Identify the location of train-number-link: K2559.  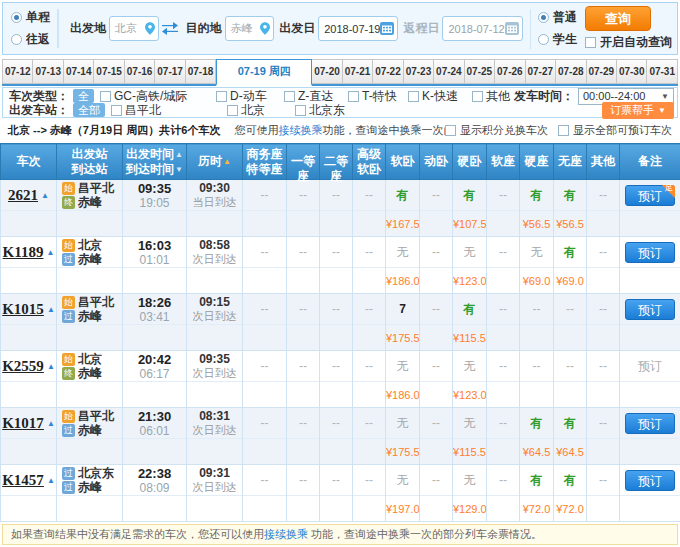
(23, 366).